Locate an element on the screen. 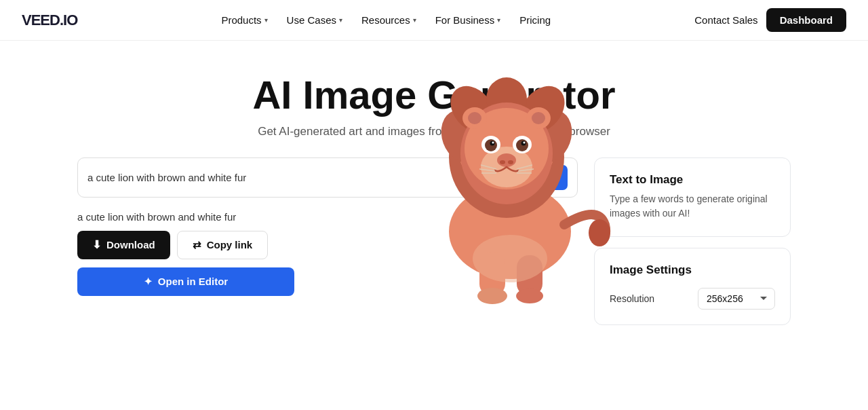  right-panel: Text to Image Type a few words to genera… is located at coordinates (692, 242).